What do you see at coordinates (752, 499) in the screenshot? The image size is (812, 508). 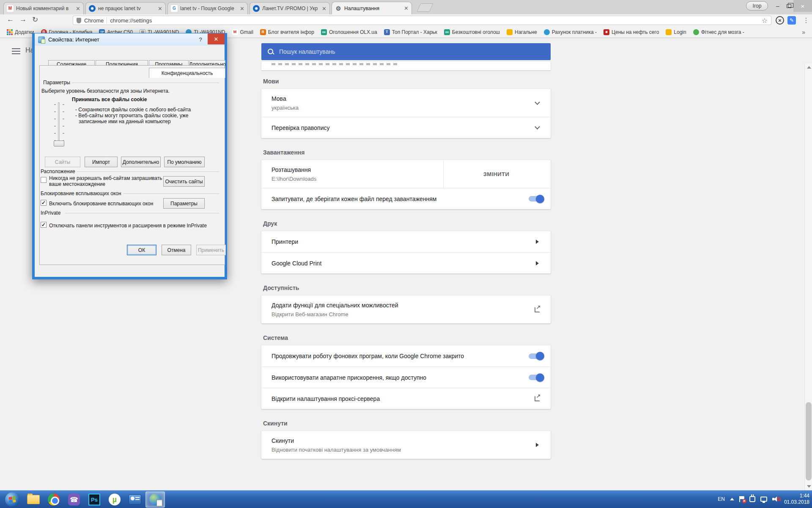 I see `power-icon` at bounding box center [752, 499].